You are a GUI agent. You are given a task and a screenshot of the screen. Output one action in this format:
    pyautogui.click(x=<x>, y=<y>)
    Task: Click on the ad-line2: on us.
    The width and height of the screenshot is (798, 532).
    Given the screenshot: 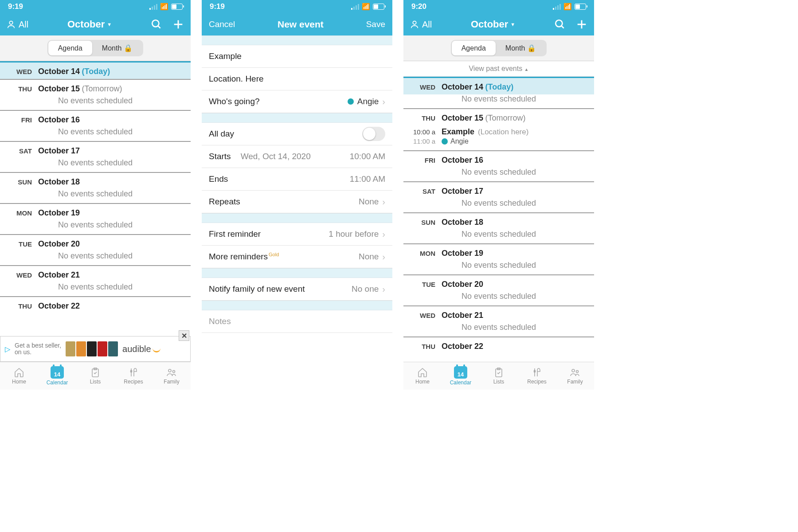 What is the action you would take?
    pyautogui.click(x=23, y=352)
    